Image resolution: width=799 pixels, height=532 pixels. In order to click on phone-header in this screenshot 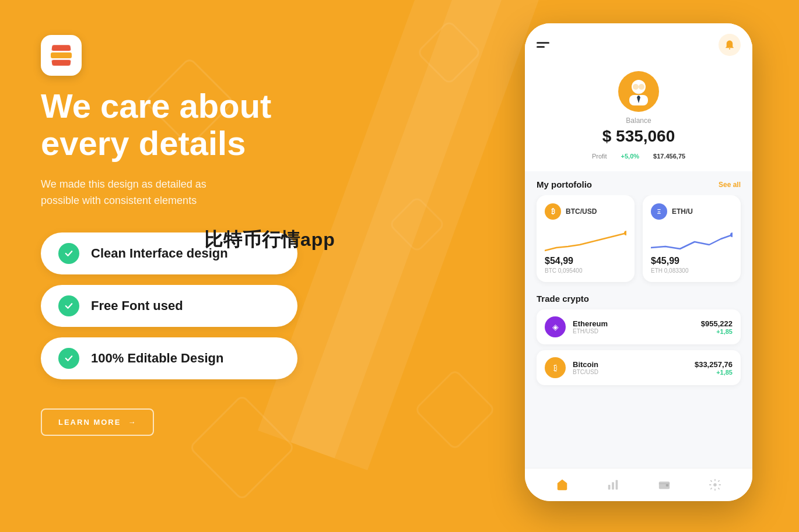, I will do `click(639, 44)`.